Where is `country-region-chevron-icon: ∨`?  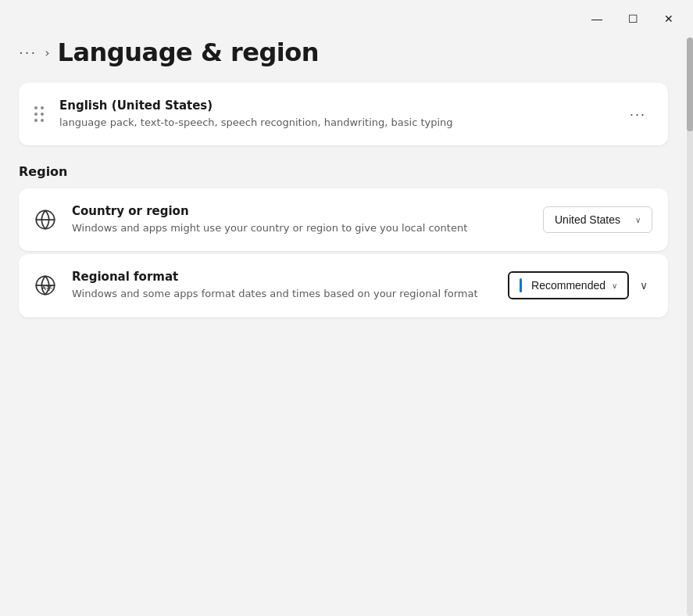
country-region-chevron-icon: ∨ is located at coordinates (638, 220).